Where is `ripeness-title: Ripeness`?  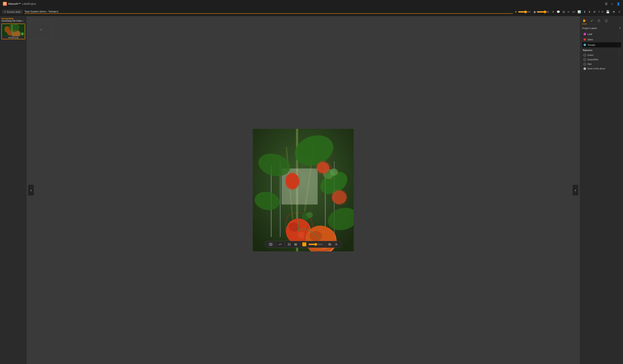
ripeness-title: Ripeness is located at coordinates (587, 50).